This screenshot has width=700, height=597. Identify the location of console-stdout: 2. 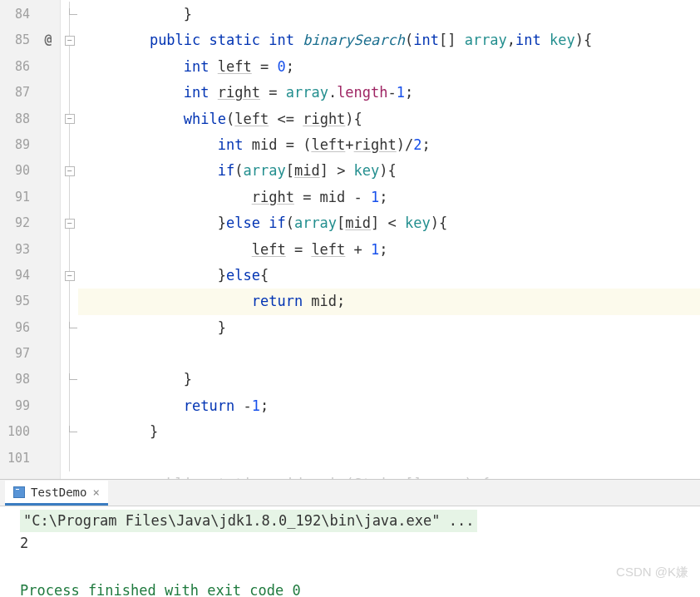
(355, 544).